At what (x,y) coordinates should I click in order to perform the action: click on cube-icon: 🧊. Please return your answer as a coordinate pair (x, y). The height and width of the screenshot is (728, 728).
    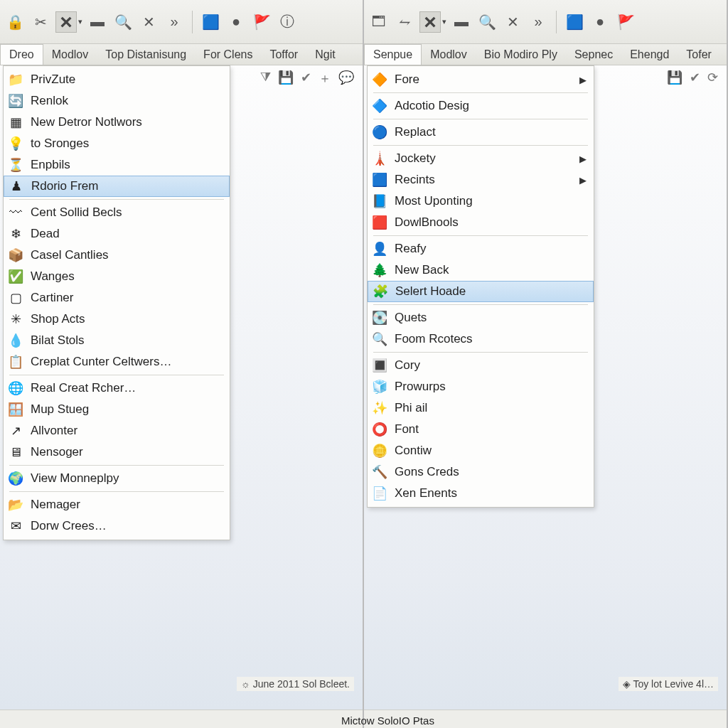
    Looking at the image, I should click on (380, 387).